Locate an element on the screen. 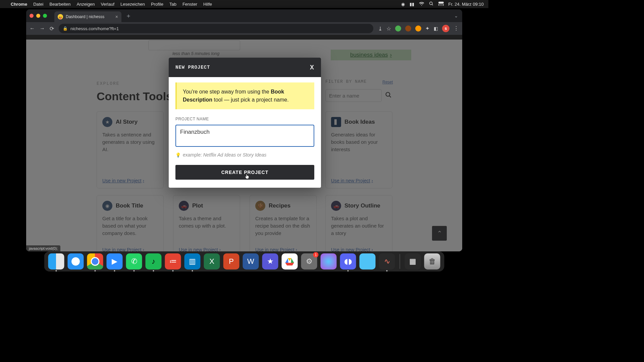 The width and height of the screenshot is (644, 362). profile-avatar: s is located at coordinates (446, 28).